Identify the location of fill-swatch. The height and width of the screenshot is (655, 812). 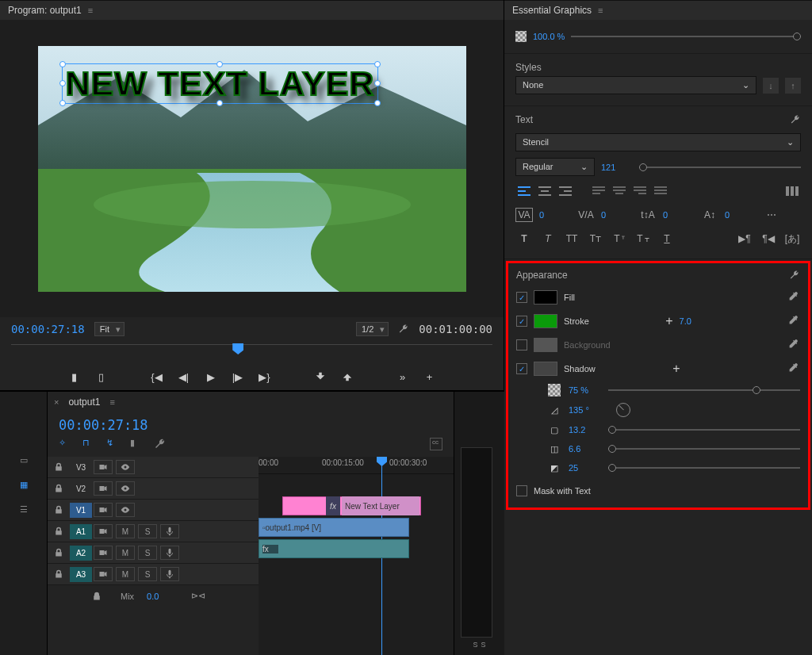
(546, 297).